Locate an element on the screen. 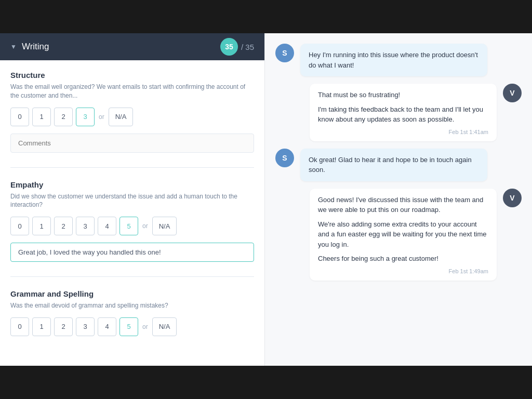  rating-btn-empathy-3: 3 is located at coordinates (85, 226).